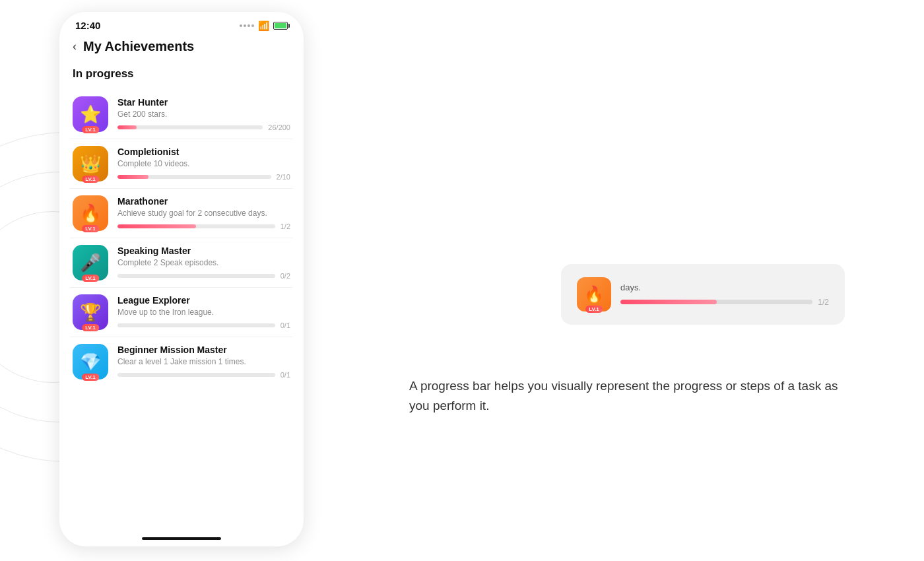  I want to click on demo-info: days. 1/2, so click(725, 294).